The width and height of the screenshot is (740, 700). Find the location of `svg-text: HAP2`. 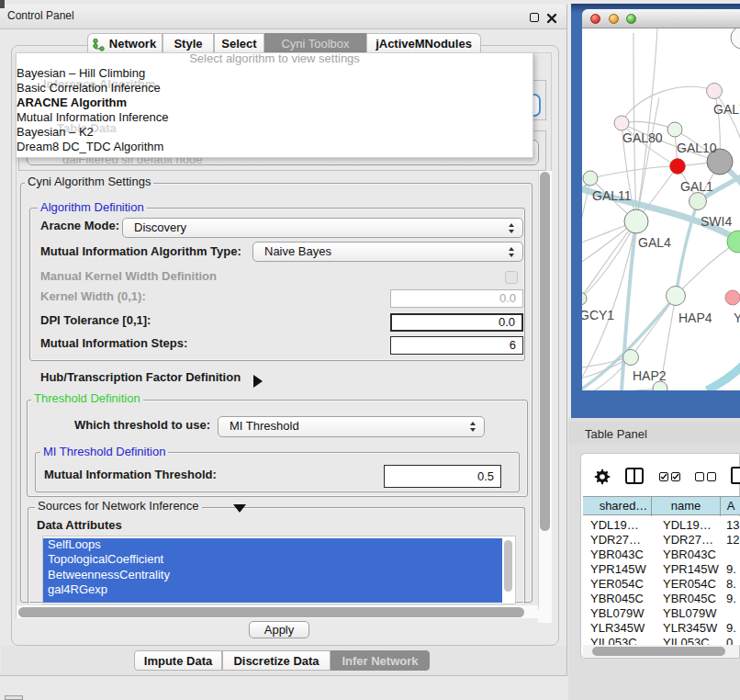

svg-text: HAP2 is located at coordinates (650, 376).